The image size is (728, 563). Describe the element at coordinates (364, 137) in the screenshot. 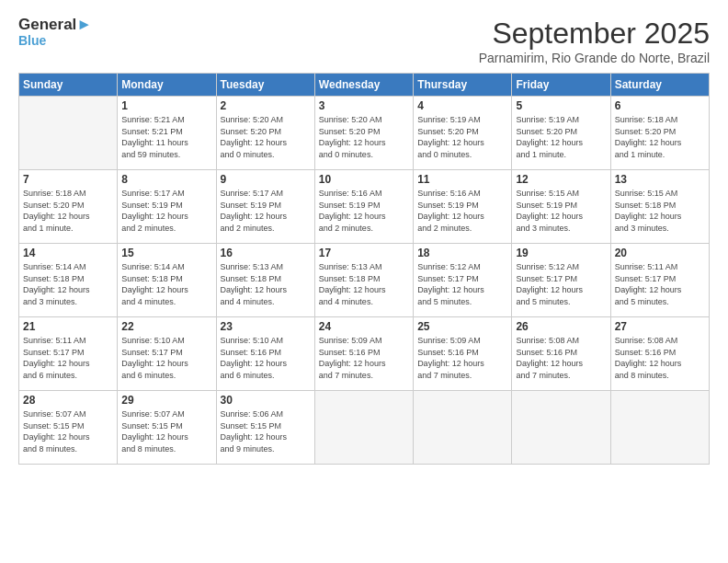

I see `day-info: Sunrise: 5:20 AM Sunset: 5:20 PM Dayligh…` at that location.